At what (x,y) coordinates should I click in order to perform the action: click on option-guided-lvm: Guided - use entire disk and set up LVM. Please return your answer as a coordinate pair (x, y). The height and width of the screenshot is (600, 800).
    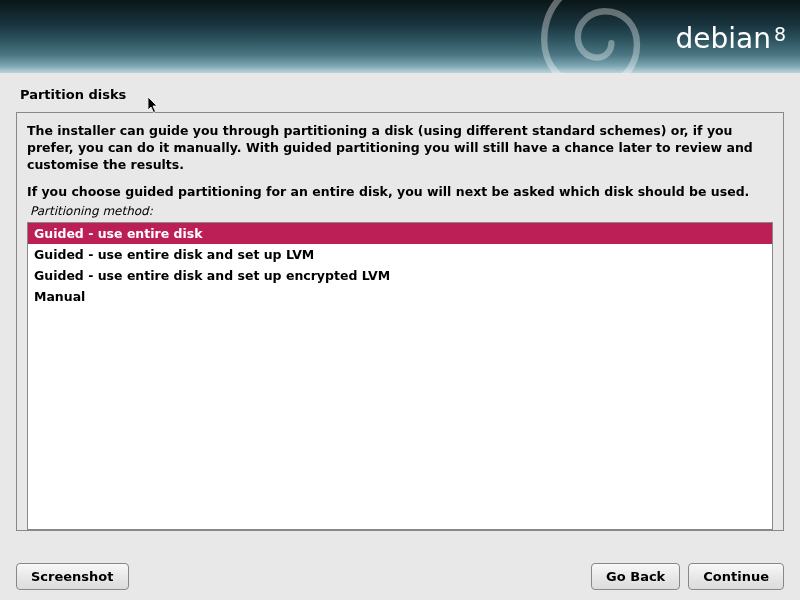
    Looking at the image, I should click on (400, 254).